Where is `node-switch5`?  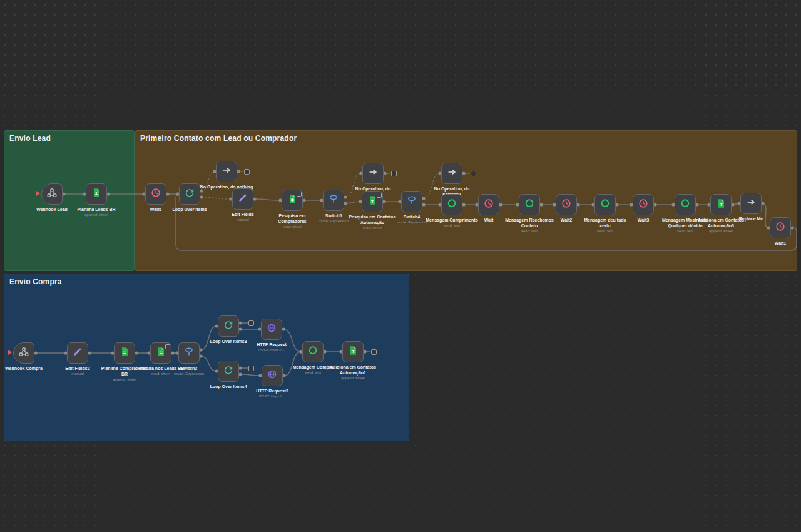
node-switch5 is located at coordinates (334, 200).